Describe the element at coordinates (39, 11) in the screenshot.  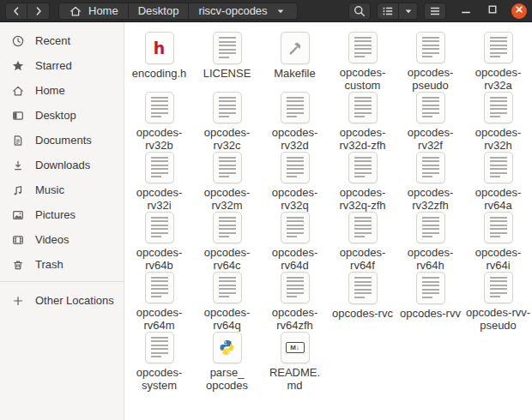
I see `chevron-right-icon` at that location.